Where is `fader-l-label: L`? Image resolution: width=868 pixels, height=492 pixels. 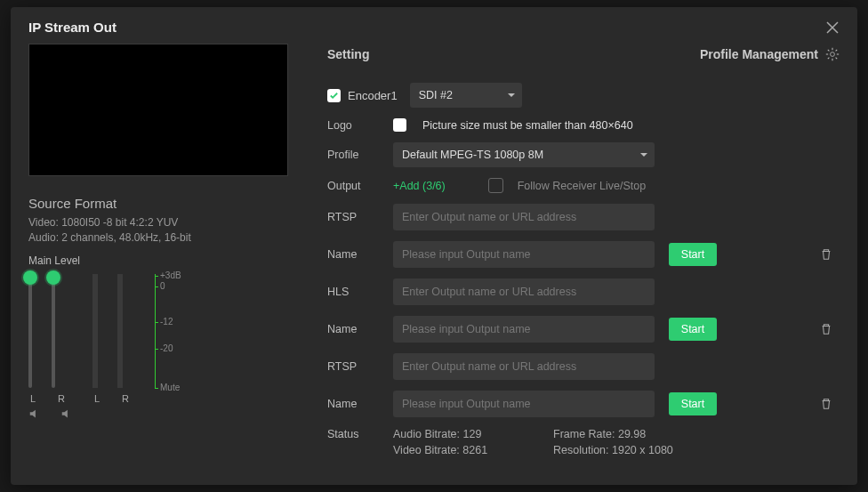
fader-l-label: L is located at coordinates (33, 399).